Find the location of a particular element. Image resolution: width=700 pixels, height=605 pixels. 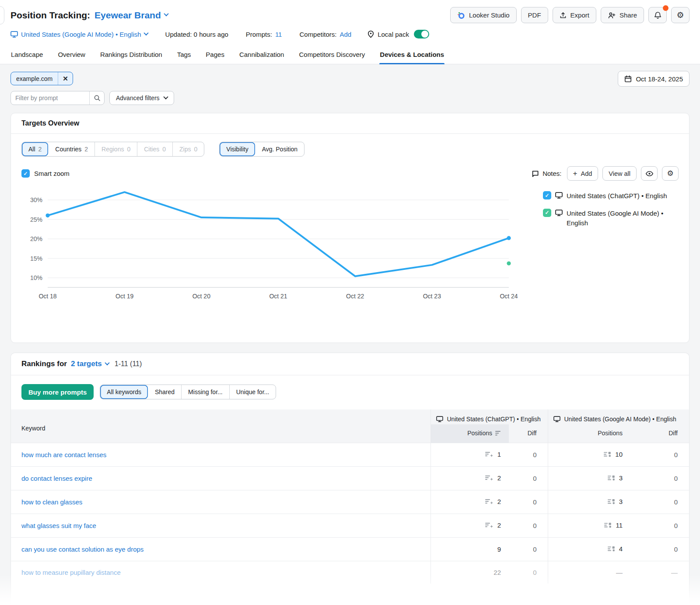

notifications-button is located at coordinates (658, 15).